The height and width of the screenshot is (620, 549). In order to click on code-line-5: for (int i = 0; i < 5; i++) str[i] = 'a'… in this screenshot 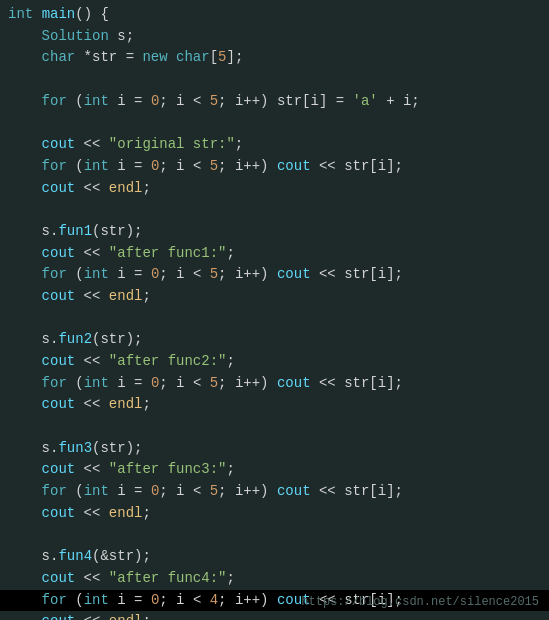, I will do `click(274, 102)`.